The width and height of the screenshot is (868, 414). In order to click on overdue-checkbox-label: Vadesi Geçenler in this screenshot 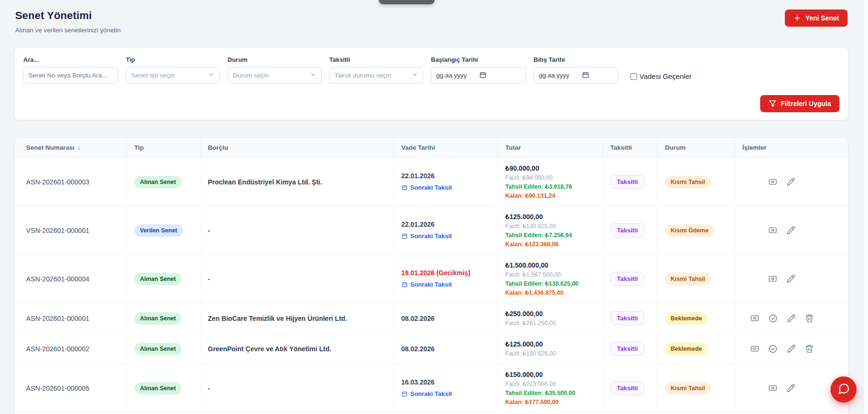, I will do `click(666, 76)`.